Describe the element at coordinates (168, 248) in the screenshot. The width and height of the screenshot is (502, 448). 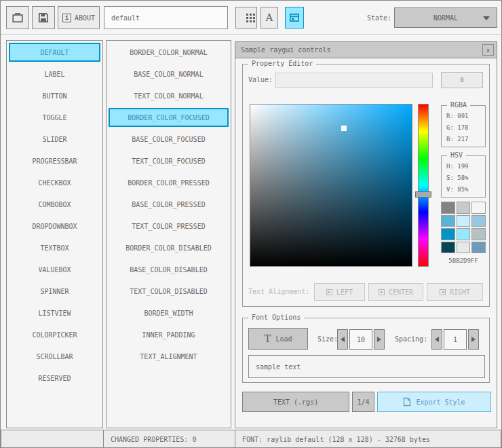
I see `property-item: BORDER_COLOR_DISABLED` at that location.